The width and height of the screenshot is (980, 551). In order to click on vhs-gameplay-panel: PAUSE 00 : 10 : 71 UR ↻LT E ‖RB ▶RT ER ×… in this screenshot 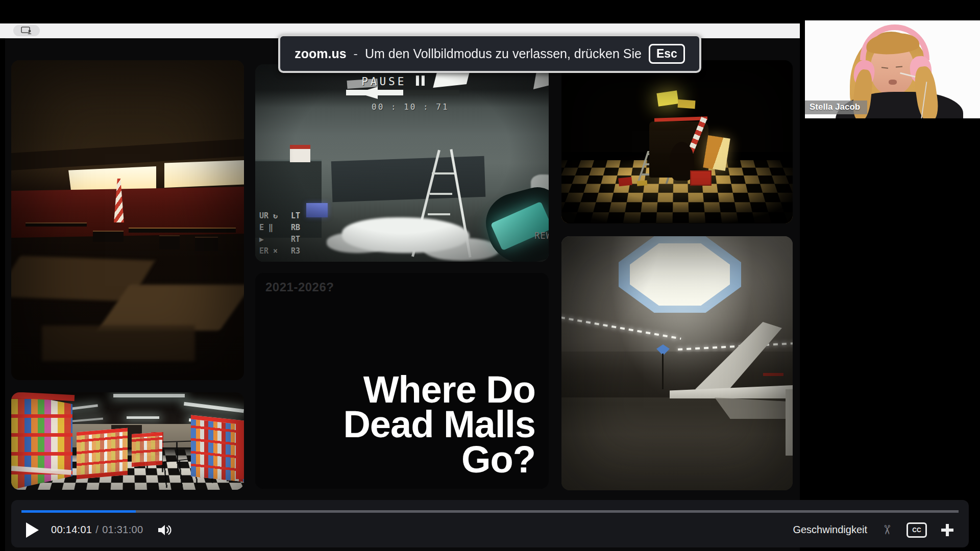, I will do `click(402, 163)`.